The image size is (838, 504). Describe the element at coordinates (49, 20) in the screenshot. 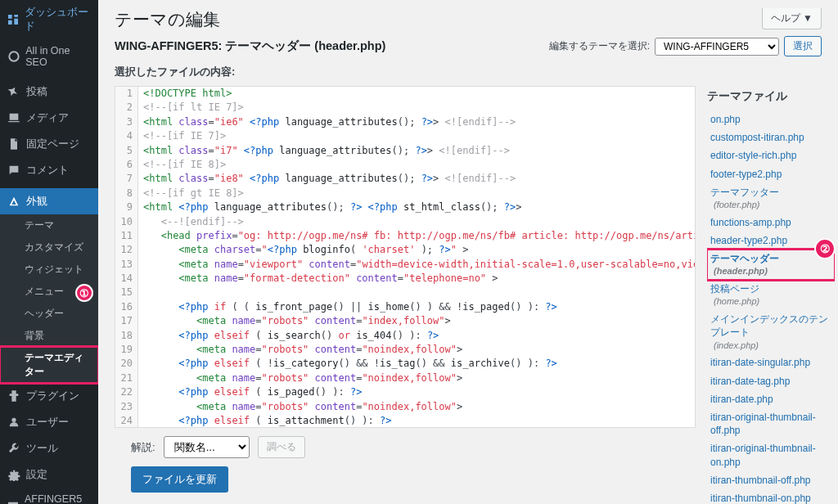

I see `menu-dashboard: ダッシュボード` at that location.